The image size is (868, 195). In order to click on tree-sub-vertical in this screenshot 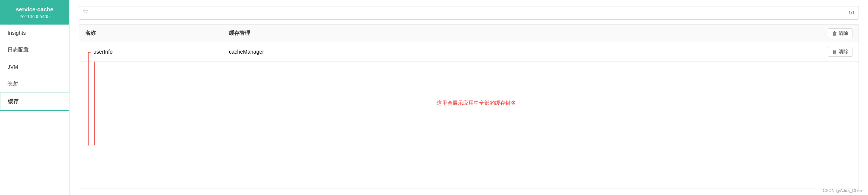, I will do `click(94, 103)`.